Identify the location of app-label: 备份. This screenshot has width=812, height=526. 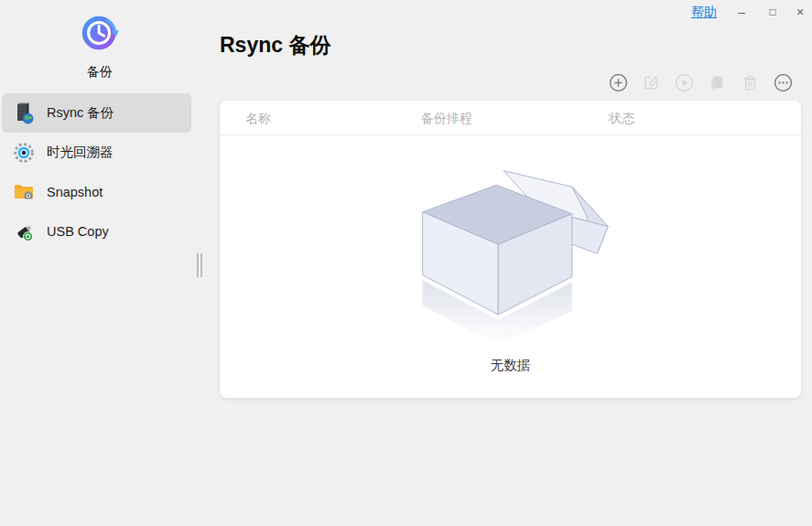
(100, 72).